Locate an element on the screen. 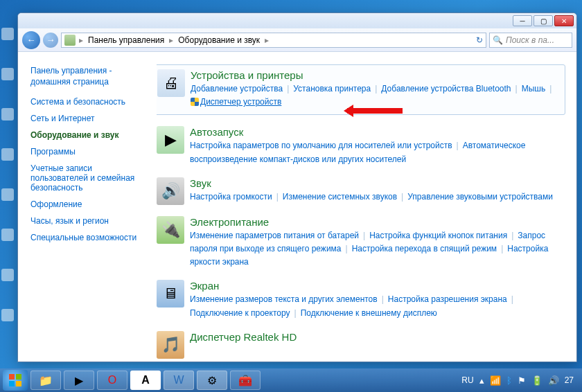  desktop-icons is located at coordinates (8, 175).